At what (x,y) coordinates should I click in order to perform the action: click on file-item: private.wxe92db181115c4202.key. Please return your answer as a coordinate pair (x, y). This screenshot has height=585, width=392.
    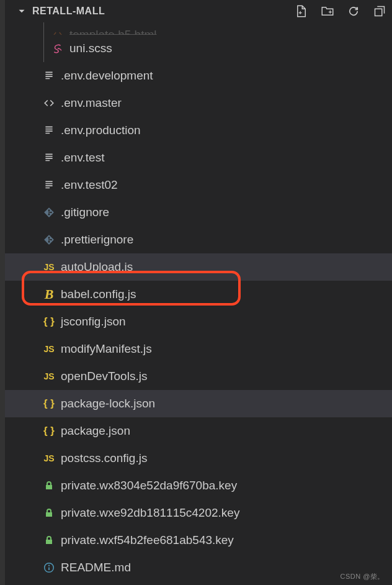
    Looking at the image, I should click on (198, 513).